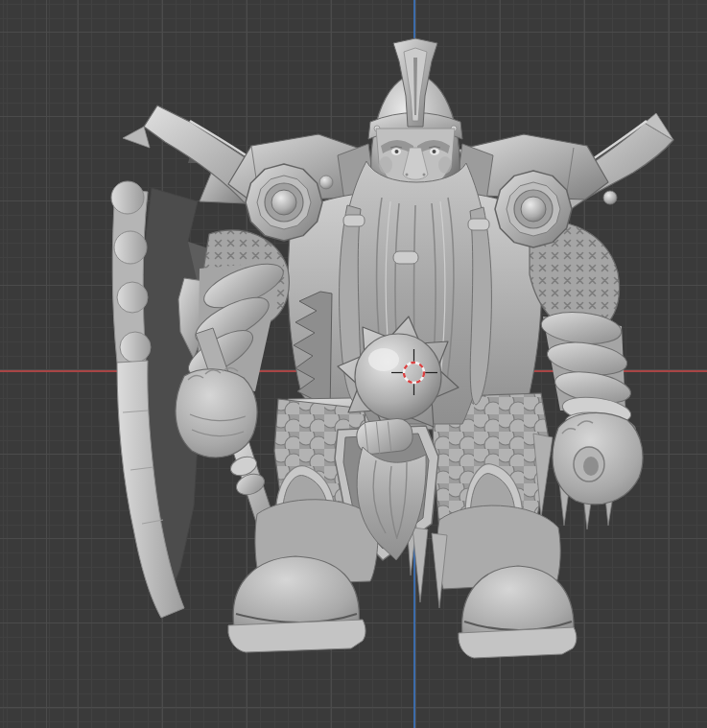 The width and height of the screenshot is (707, 728). I want to click on right-arm, so click(591, 407).